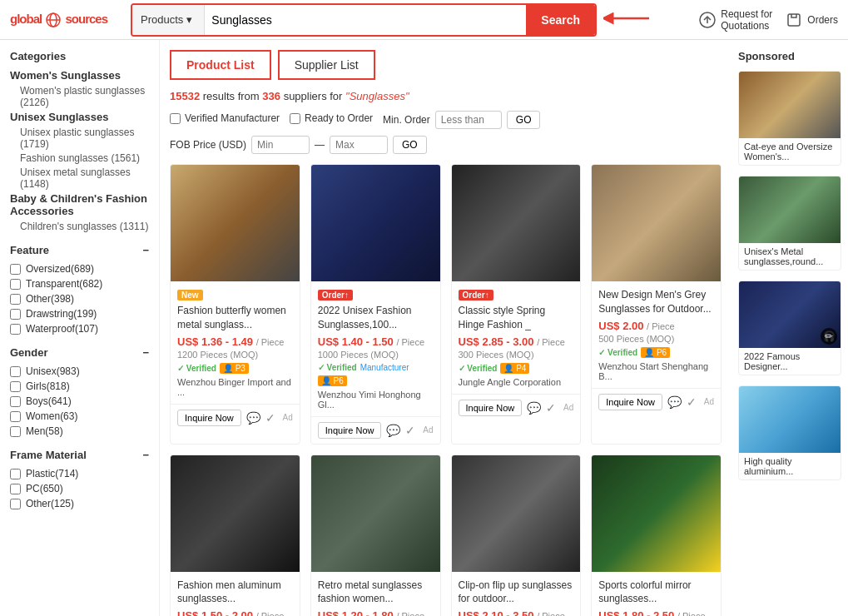 This screenshot has width=848, height=616. What do you see at coordinates (409, 145) in the screenshot?
I see `fob-go-button: GO` at bounding box center [409, 145].